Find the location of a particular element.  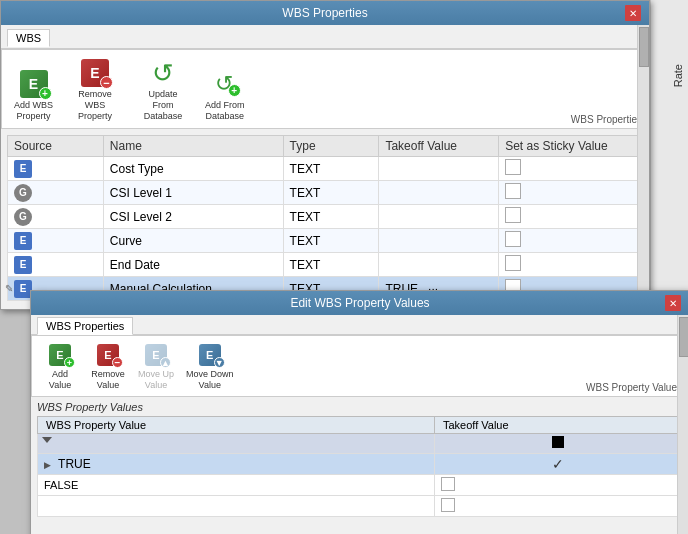

edit-scrollbar is located at coordinates (682, 424).